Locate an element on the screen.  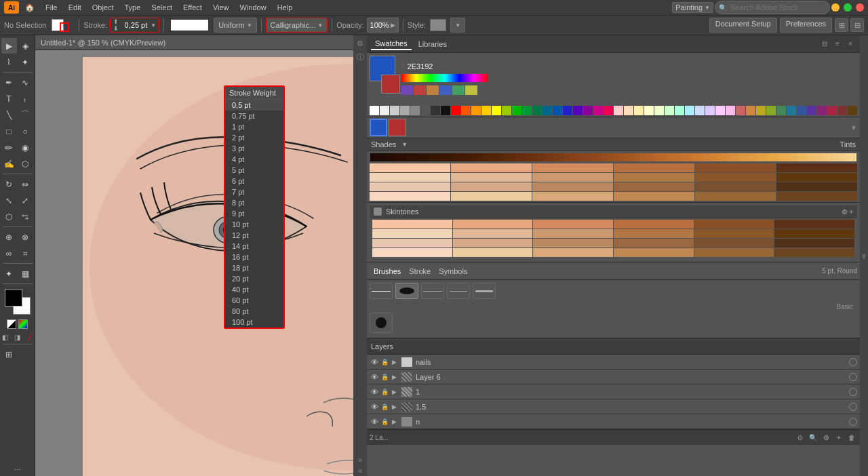
paintbrush-tool: ✏ is located at coordinates (9, 148).